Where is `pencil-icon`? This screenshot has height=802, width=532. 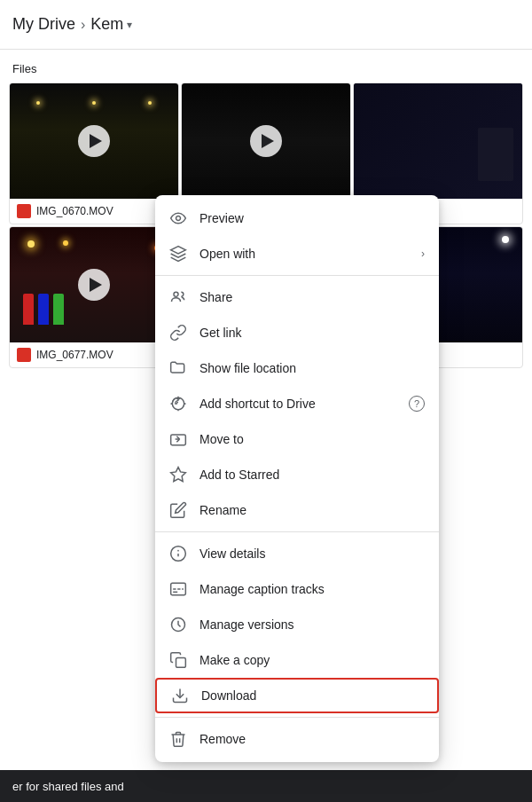
pencil-icon is located at coordinates (178, 510).